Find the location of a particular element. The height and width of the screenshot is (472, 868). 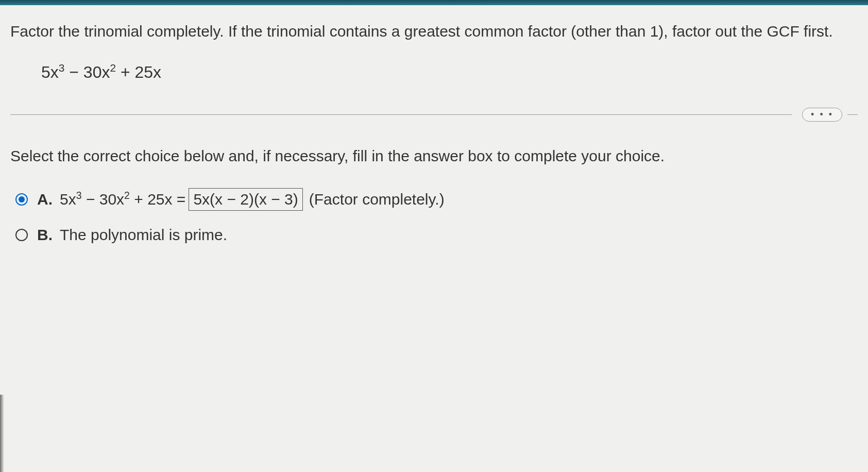

choice-b-row: B. The polynomial is prime. is located at coordinates (437, 235).